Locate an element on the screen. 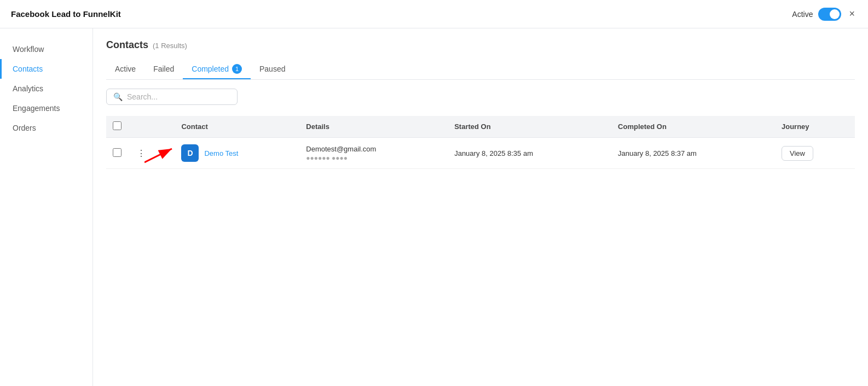 Image resolution: width=868 pixels, height=386 pixels. sidebar-item-engagements: Engagements is located at coordinates (46, 108).